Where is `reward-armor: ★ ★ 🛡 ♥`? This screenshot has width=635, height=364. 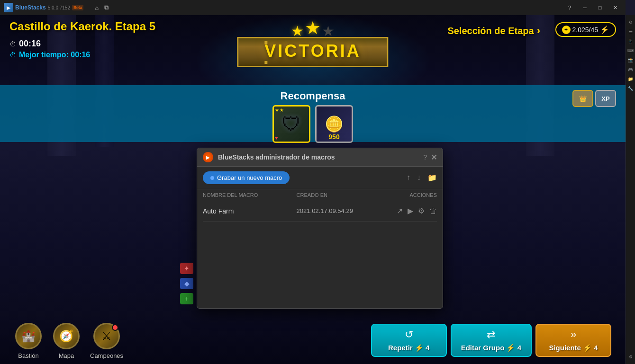
reward-armor: ★ ★ 🛡 ♥ is located at coordinates (291, 124).